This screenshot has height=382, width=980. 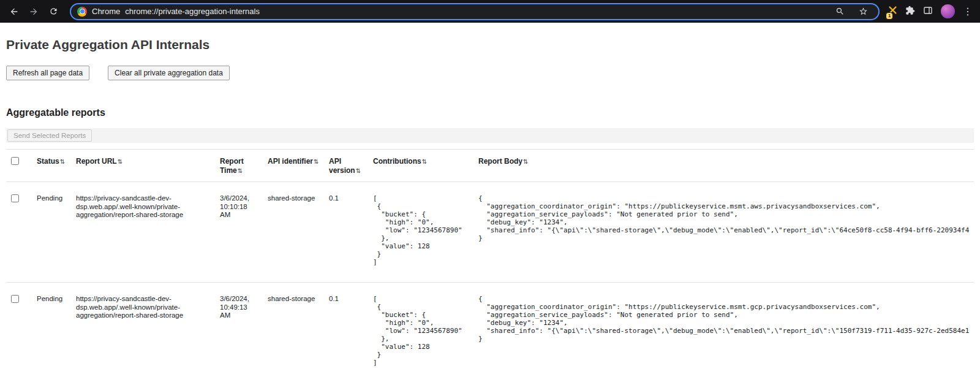 What do you see at coordinates (48, 73) in the screenshot?
I see `refresh-all-button: Refresh all page data` at bounding box center [48, 73].